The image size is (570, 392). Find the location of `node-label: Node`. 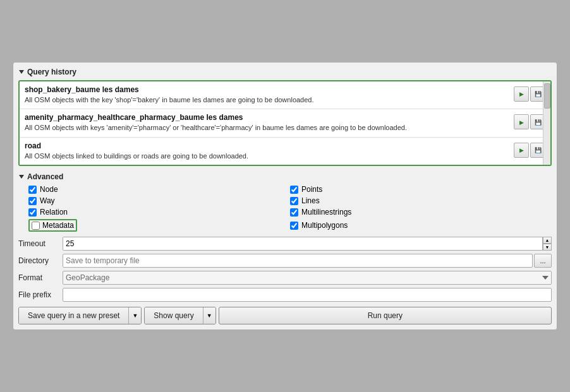

node-label: Node is located at coordinates (49, 189).